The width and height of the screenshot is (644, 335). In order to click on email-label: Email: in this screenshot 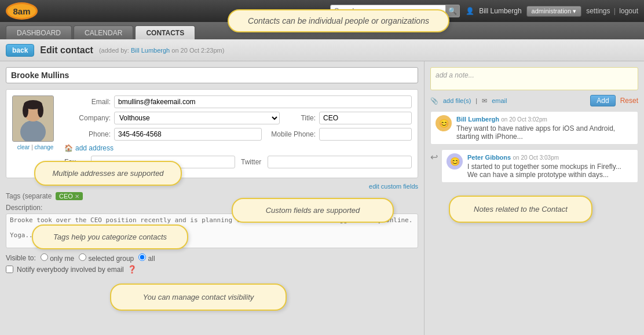, I will do `click(87, 102)`.